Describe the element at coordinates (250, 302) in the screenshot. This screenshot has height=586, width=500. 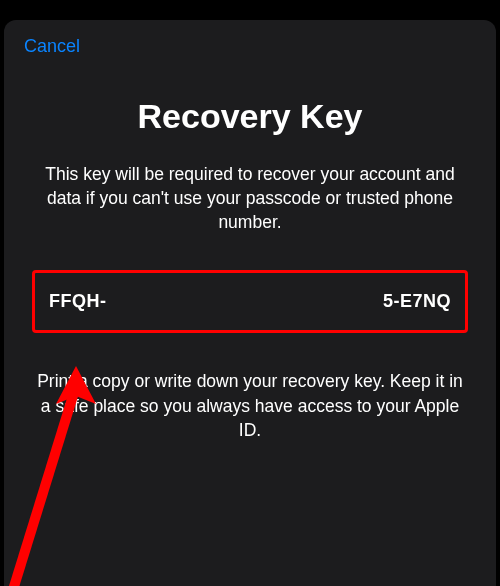
I see `recovery-key-box: FFQH- 5-E7NQ` at that location.